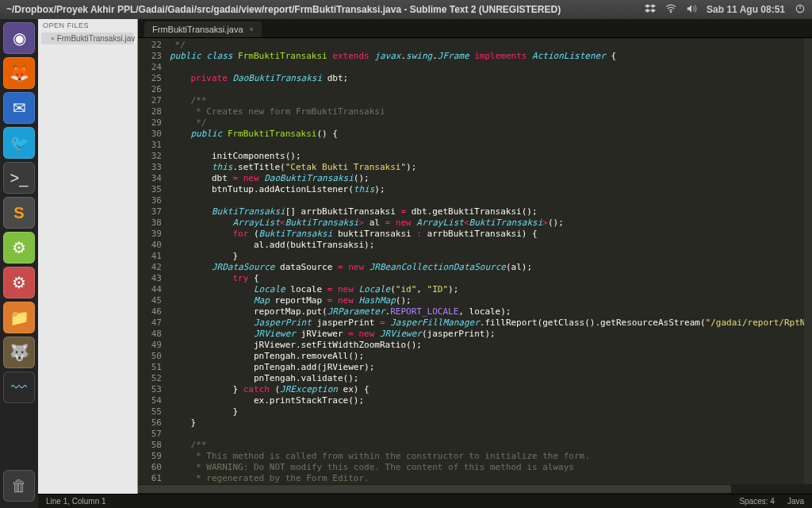 The width and height of the screenshot is (812, 508). I want to click on launcher-files: 📁, so click(19, 318).